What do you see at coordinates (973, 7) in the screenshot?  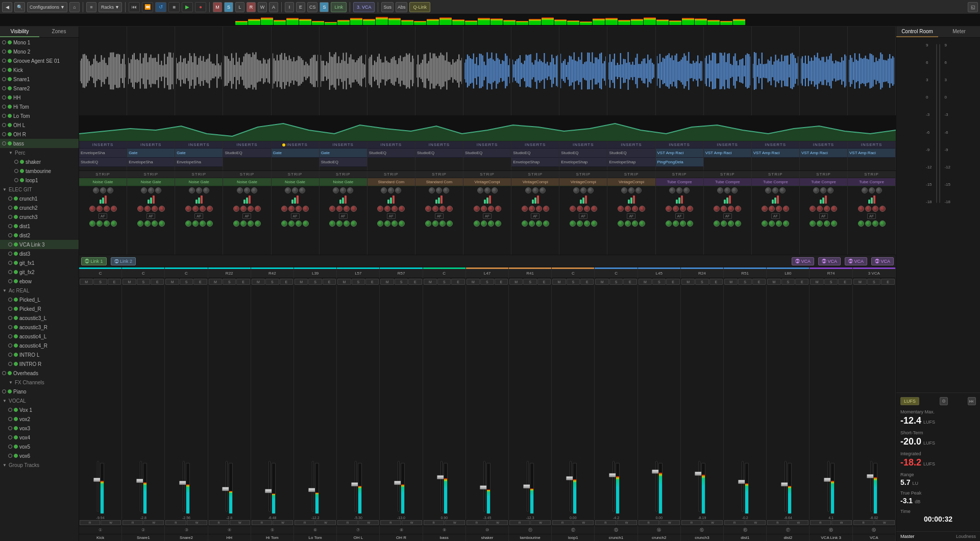 I see `toolbar-expand-btn: ◱` at bounding box center [973, 7].